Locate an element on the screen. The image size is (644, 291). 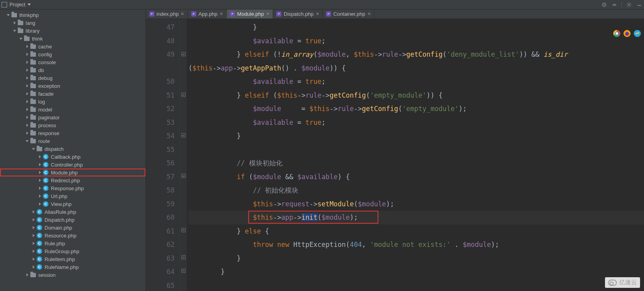
code-line: if ($module && $available) { is located at coordinates (416, 177).